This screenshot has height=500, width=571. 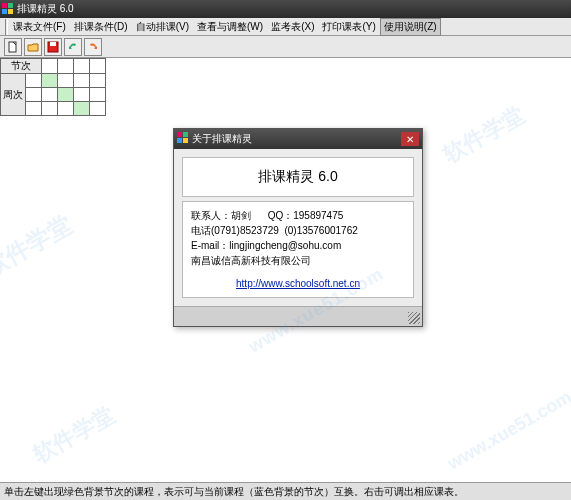 What do you see at coordinates (222, 139) in the screenshot?
I see `about-dialog-title: 关于排课精灵` at bounding box center [222, 139].